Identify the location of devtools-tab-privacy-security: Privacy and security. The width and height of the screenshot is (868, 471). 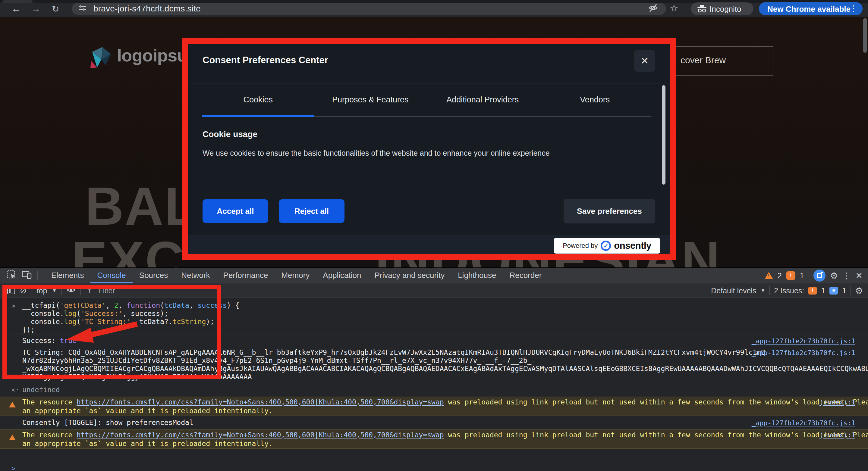
(410, 275).